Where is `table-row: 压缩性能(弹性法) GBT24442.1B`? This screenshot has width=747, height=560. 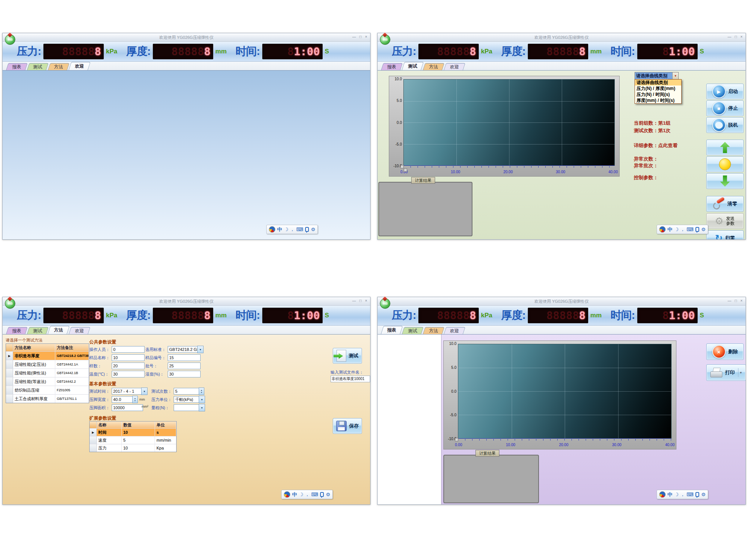 table-row: 压缩性能(弹性法) GBT24442.1B is located at coordinates (47, 373).